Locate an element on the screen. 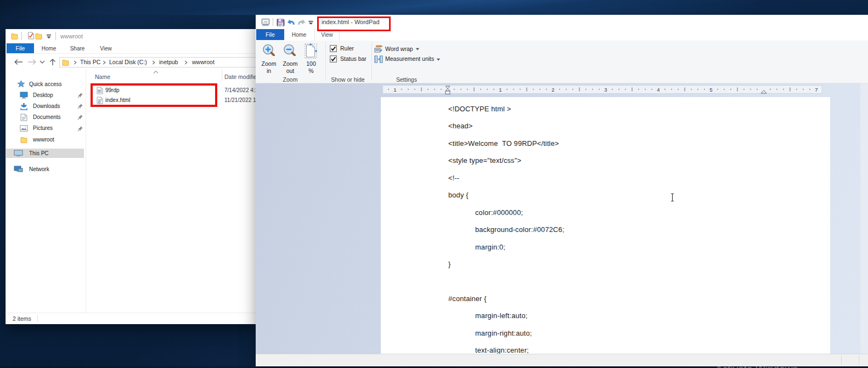 Image resolution: width=868 pixels, height=368 pixels. svg-text: 7 is located at coordinates (816, 90).